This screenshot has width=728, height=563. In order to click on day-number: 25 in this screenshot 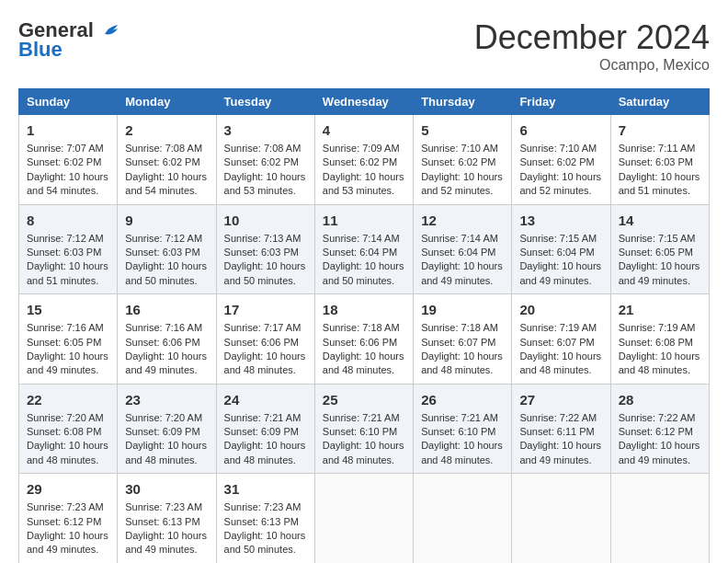, I will do `click(364, 399)`.